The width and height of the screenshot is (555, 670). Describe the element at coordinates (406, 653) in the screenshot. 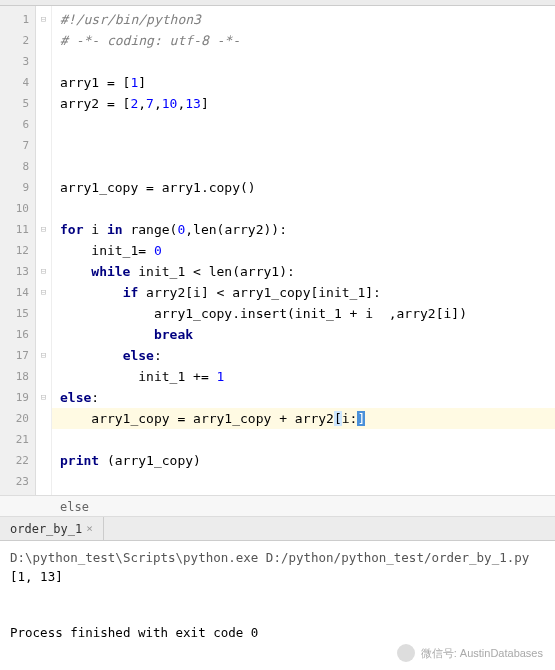

I see `watermark-icon` at that location.